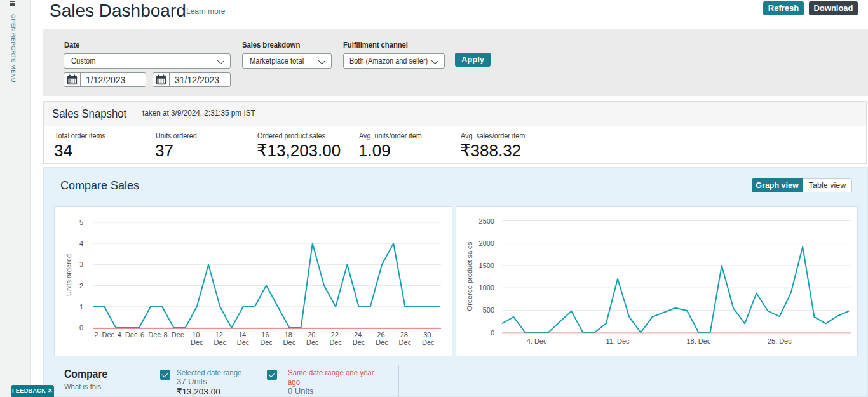  Describe the element at coordinates (487, 221) in the screenshot. I see `svg-text: 2500` at that location.